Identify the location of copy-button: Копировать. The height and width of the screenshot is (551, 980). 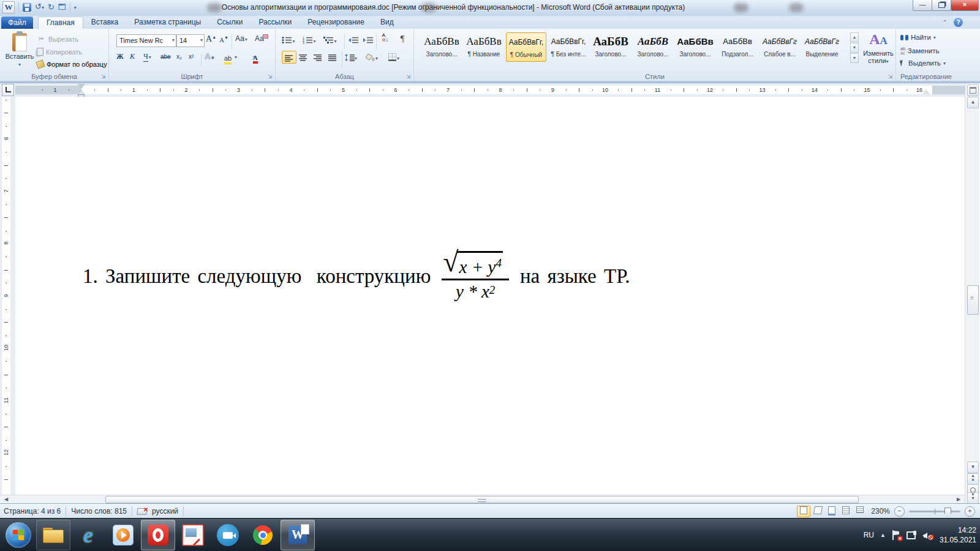
(59, 51).